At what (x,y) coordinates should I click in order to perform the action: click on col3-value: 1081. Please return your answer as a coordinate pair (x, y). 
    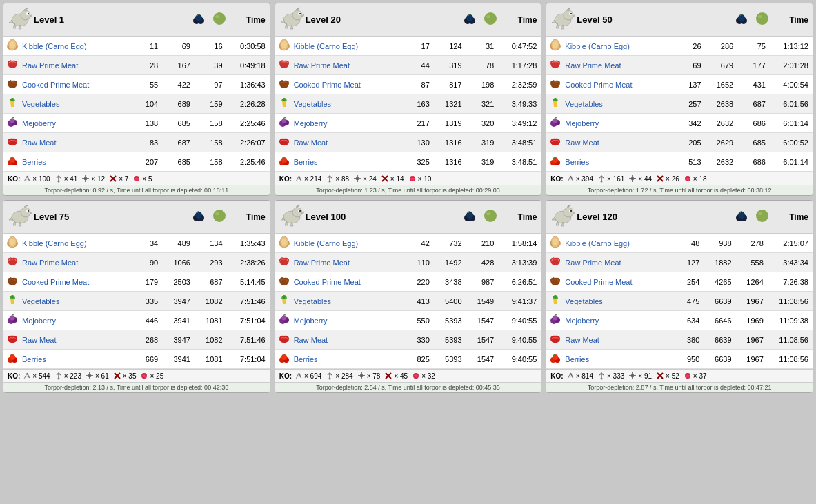
    Looking at the image, I should click on (210, 359).